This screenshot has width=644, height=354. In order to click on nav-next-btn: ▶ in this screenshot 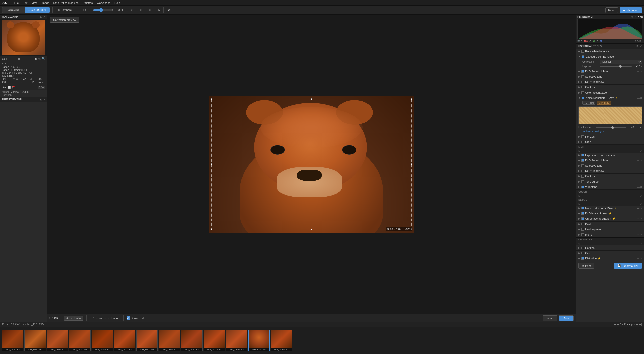, I will do `click(637, 324)`.